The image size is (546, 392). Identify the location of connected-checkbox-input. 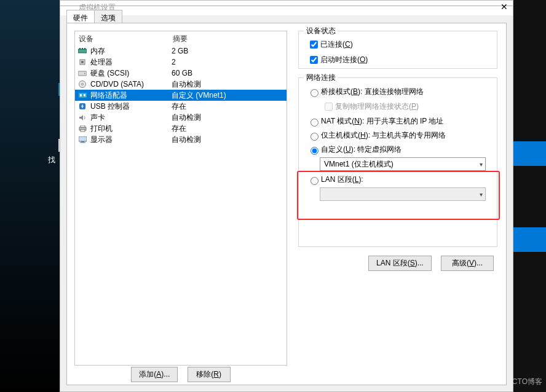
(314, 44).